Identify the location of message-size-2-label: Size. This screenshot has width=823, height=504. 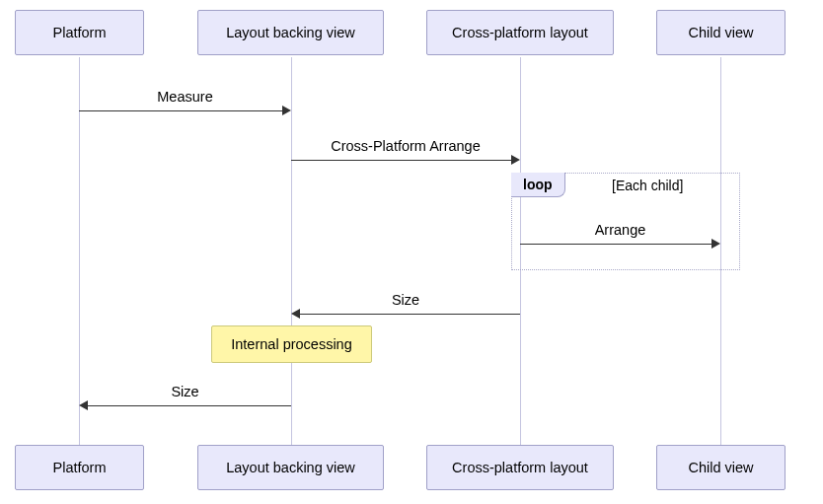
(186, 392).